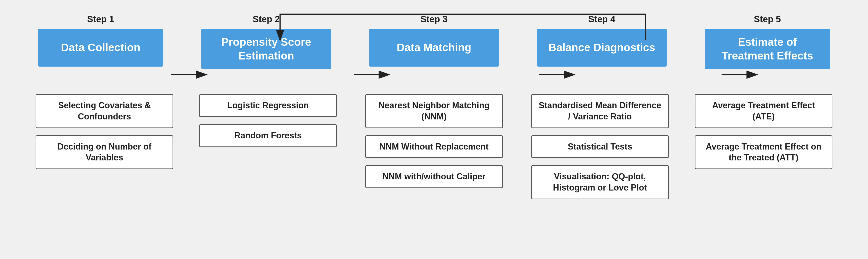 The height and width of the screenshot is (259, 868). Describe the element at coordinates (104, 132) in the screenshot. I see `step1-sub-list: Selecting Covariates & Confounders Decid…` at that location.